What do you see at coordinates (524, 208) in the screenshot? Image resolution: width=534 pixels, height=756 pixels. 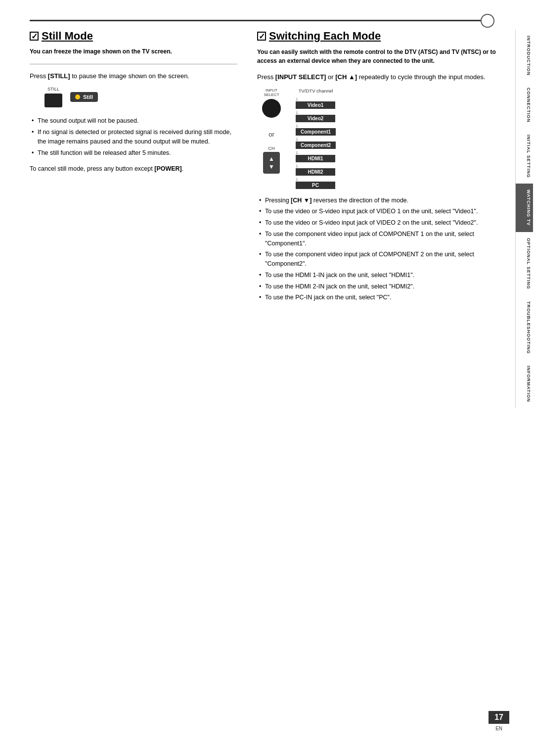 I see `sidebar-tab-watching-tv: WATCHING TV` at bounding box center [524, 208].